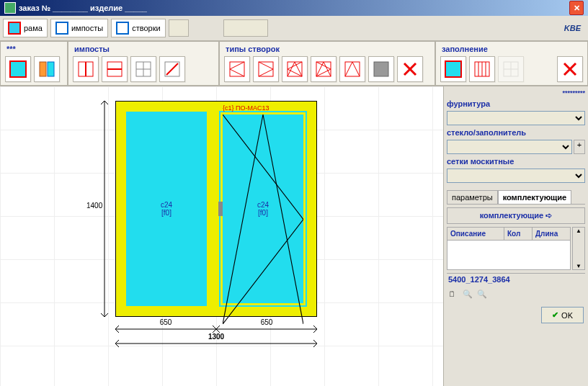  I want to click on app-icon, so click(10, 8).